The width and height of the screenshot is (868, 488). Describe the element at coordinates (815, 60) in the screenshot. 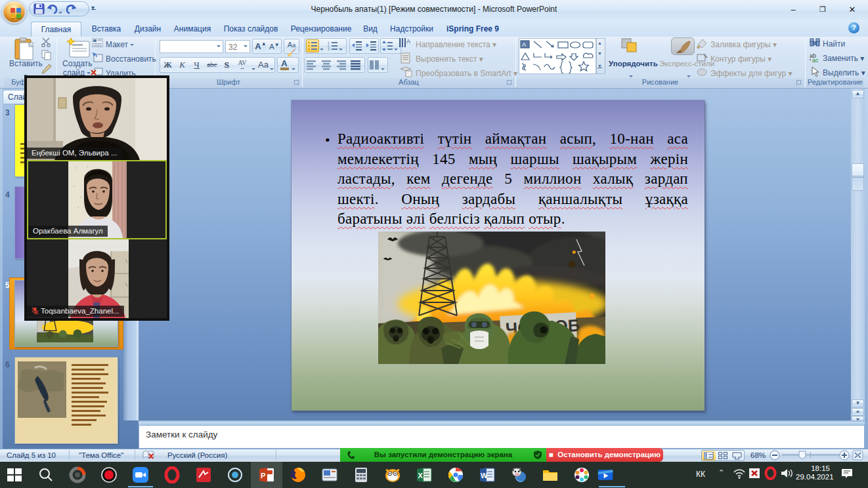

I see `svg-text: ac` at that location.